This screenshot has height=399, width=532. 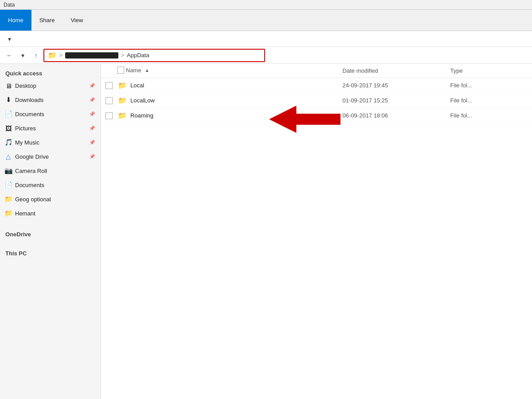 I want to click on desktop-icon: 🖥, so click(x=8, y=86).